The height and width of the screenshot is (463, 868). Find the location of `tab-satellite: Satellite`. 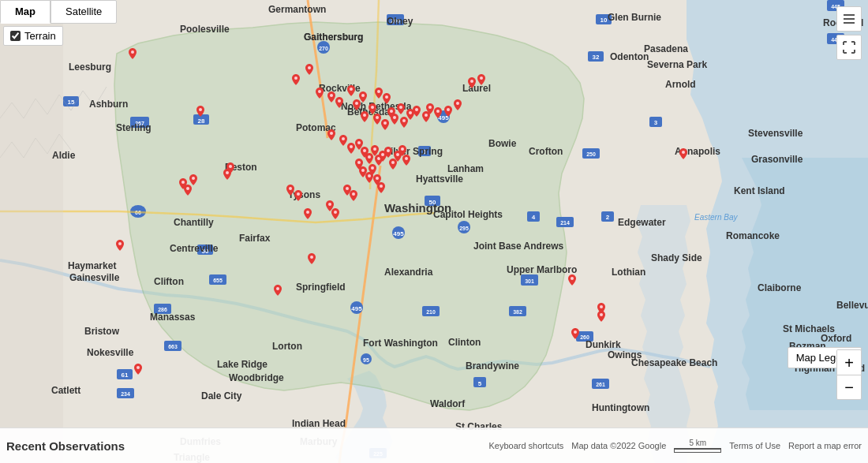

tab-satellite: Satellite is located at coordinates (84, 12).